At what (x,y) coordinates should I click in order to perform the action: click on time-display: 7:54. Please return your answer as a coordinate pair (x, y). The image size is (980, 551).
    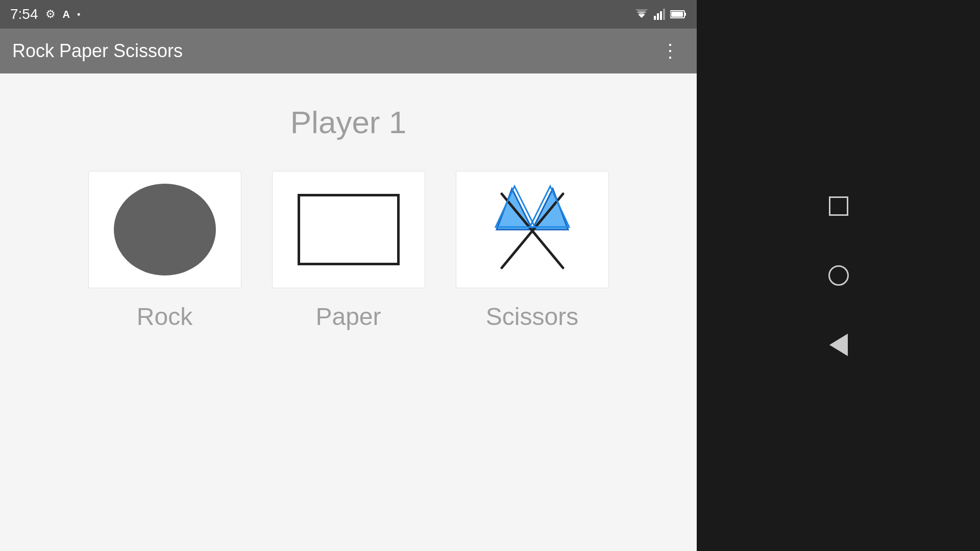
    Looking at the image, I should click on (24, 14).